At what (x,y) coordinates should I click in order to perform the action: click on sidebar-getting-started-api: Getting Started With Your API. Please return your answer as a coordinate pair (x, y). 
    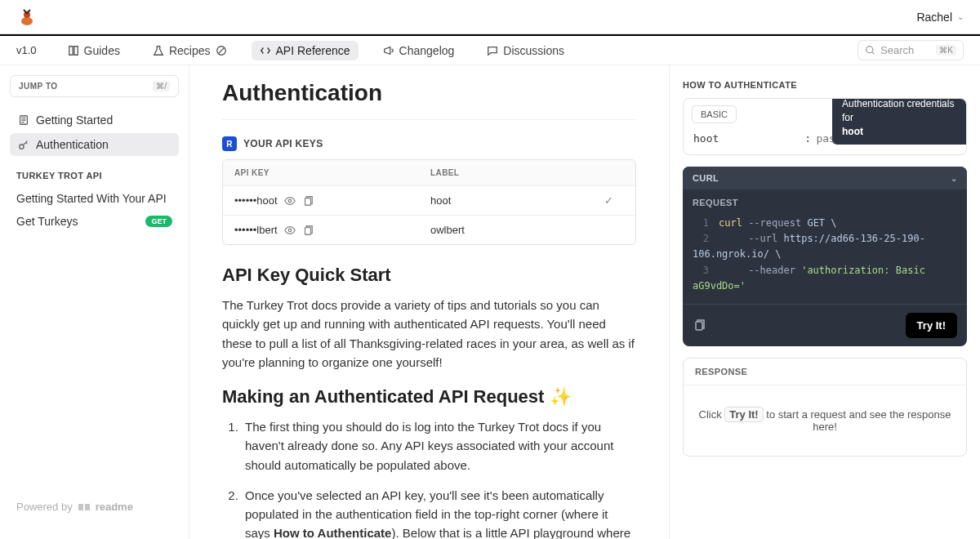
    Looking at the image, I should click on (95, 198).